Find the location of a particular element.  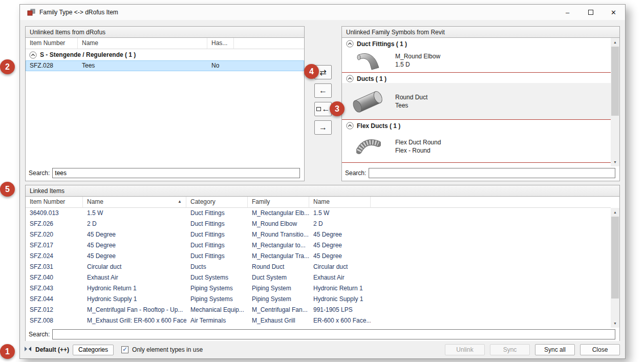

table-row: SFZ.01745 DegreeDuct FittingsM_Rectangul… is located at coordinates (318, 246).